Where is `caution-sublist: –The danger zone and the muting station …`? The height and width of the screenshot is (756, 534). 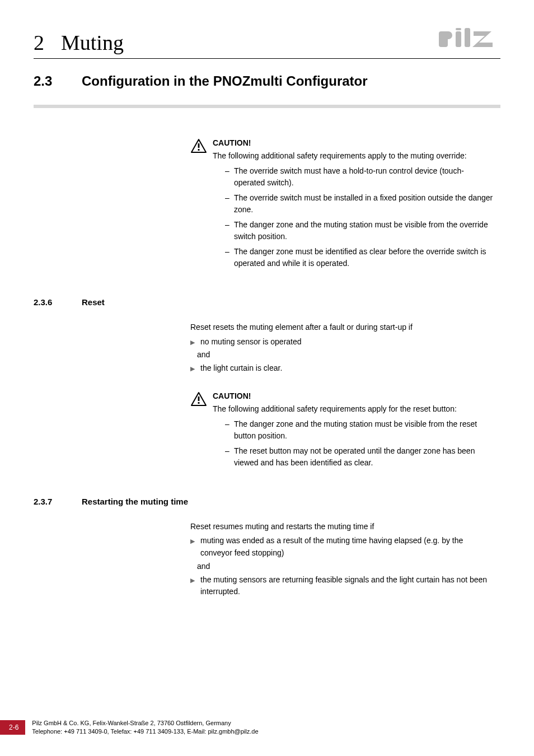 caution-sublist: –The danger zone and the muting station … is located at coordinates (360, 444).